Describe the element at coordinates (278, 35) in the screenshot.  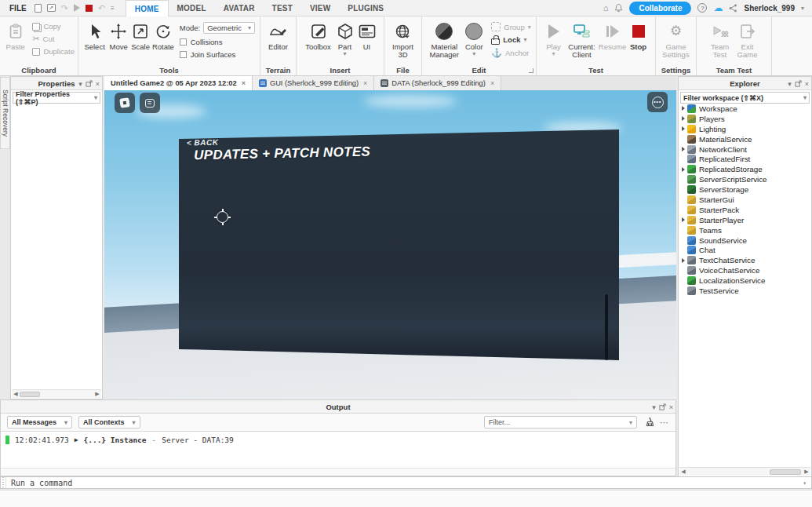
I see `terrain-editor-button: Editor` at that location.